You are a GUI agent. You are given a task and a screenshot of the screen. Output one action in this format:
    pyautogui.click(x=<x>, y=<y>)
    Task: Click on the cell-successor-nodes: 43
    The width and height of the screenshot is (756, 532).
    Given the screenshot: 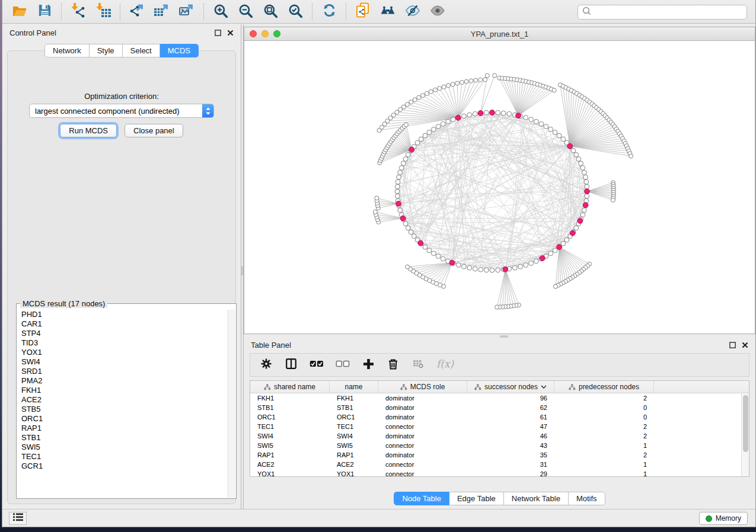 What is the action you would take?
    pyautogui.click(x=511, y=446)
    